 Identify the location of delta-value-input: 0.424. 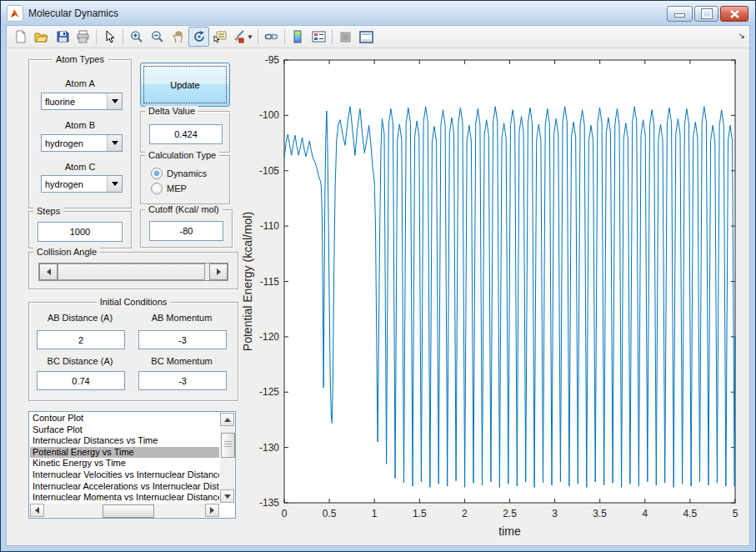
(186, 134).